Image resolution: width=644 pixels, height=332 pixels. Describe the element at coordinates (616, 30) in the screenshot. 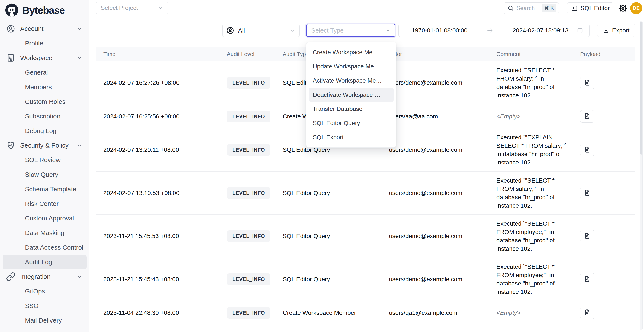

I see `export-button: Export` at that location.